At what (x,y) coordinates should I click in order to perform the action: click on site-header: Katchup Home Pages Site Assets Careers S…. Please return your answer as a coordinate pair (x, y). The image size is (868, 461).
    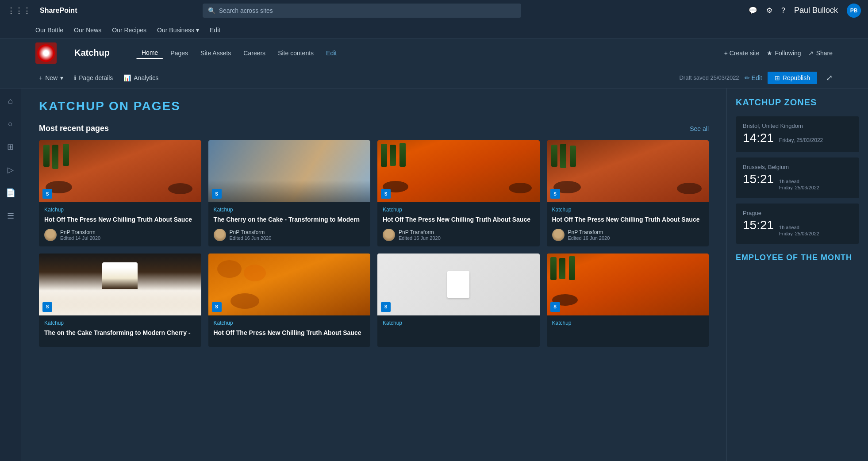
    Looking at the image, I should click on (434, 53).